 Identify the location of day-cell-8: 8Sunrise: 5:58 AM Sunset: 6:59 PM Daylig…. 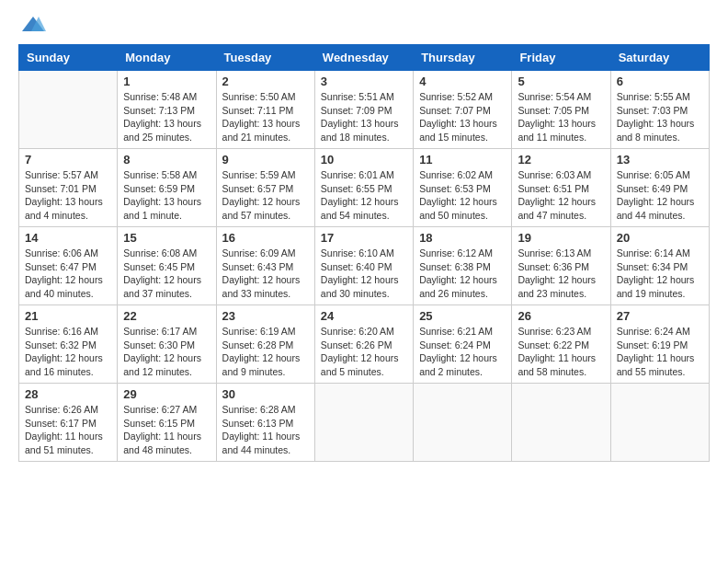
(167, 188).